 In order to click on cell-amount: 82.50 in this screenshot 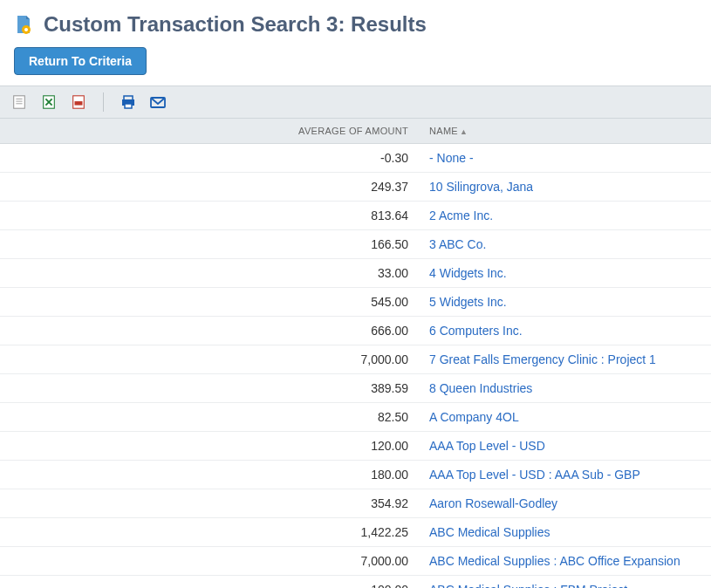, I will do `click(209, 417)`.